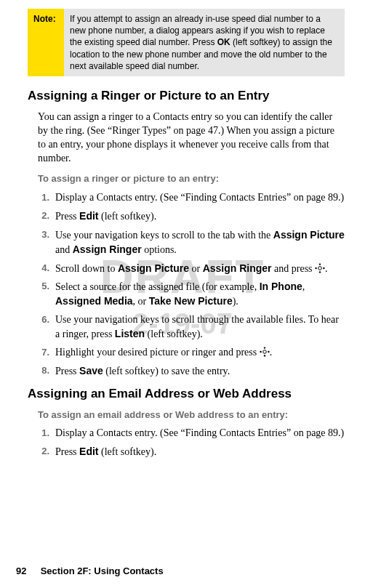 The image size is (365, 588). Describe the element at coordinates (196, 269) in the screenshot. I see `text: or` at that location.